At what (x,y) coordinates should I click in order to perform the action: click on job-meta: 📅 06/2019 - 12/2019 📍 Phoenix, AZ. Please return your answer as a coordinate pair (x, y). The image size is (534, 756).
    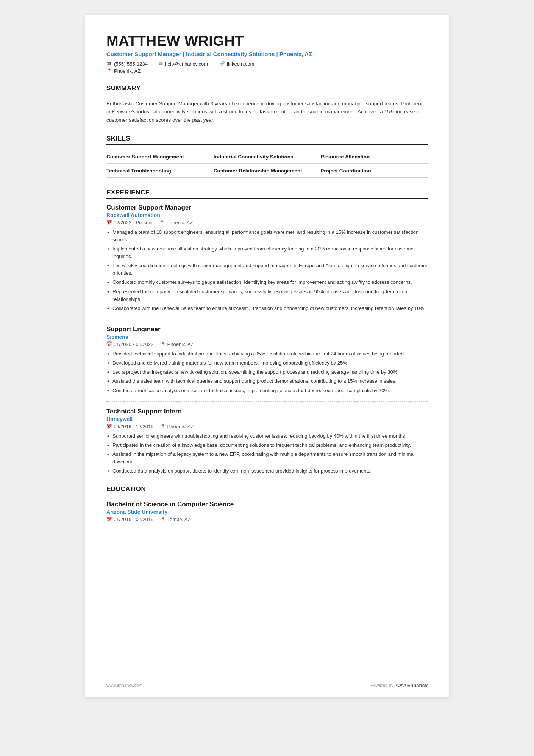
    Looking at the image, I should click on (267, 427).